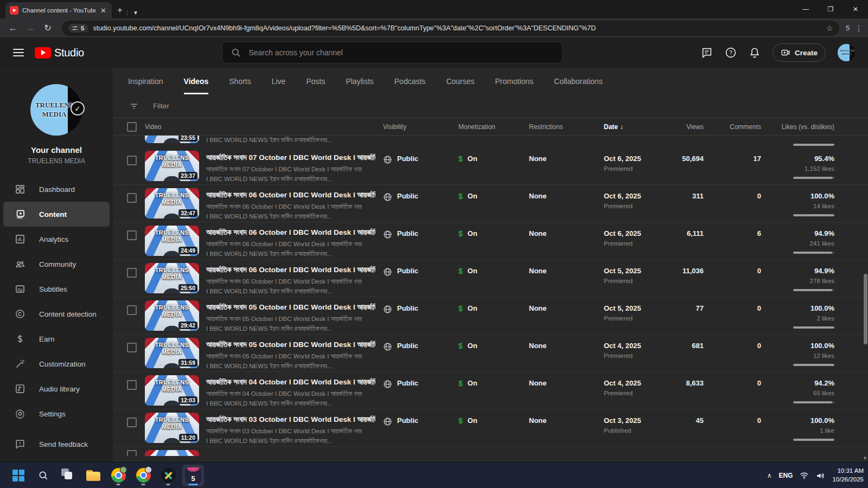 This screenshot has height=488, width=868. Describe the element at coordinates (132, 127) in the screenshot. I see `select-all-checkbox` at that location.